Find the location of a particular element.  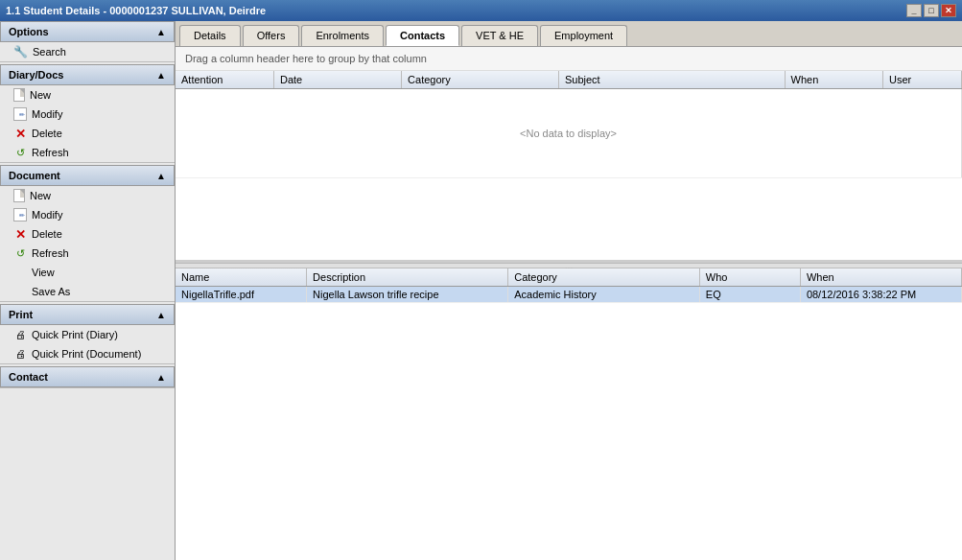

sidebar-item-delete-diary: ✕ Delete is located at coordinates (87, 133).